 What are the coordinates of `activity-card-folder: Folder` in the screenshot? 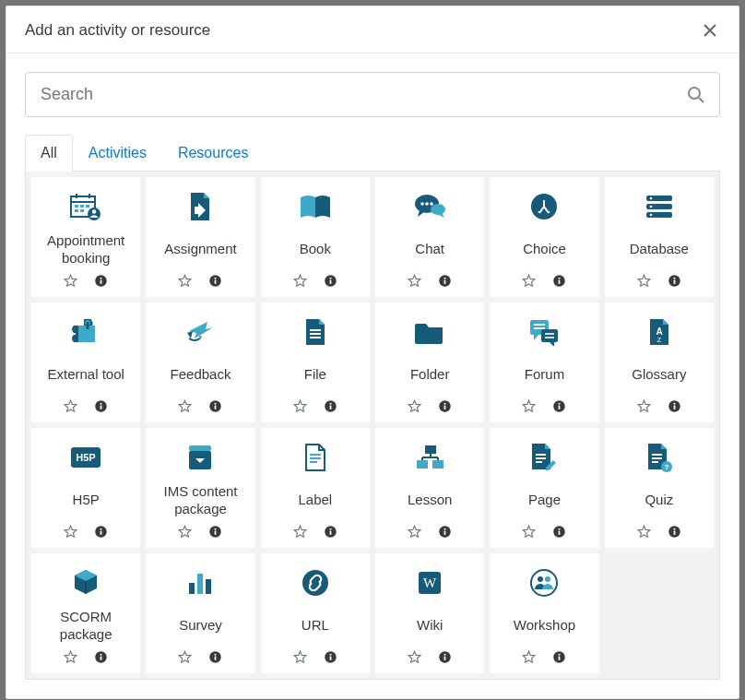 It's located at (430, 362).